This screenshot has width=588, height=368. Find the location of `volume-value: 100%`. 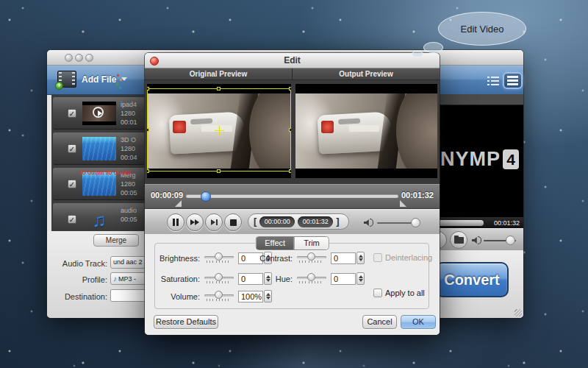

volume-value: 100% is located at coordinates (251, 297).